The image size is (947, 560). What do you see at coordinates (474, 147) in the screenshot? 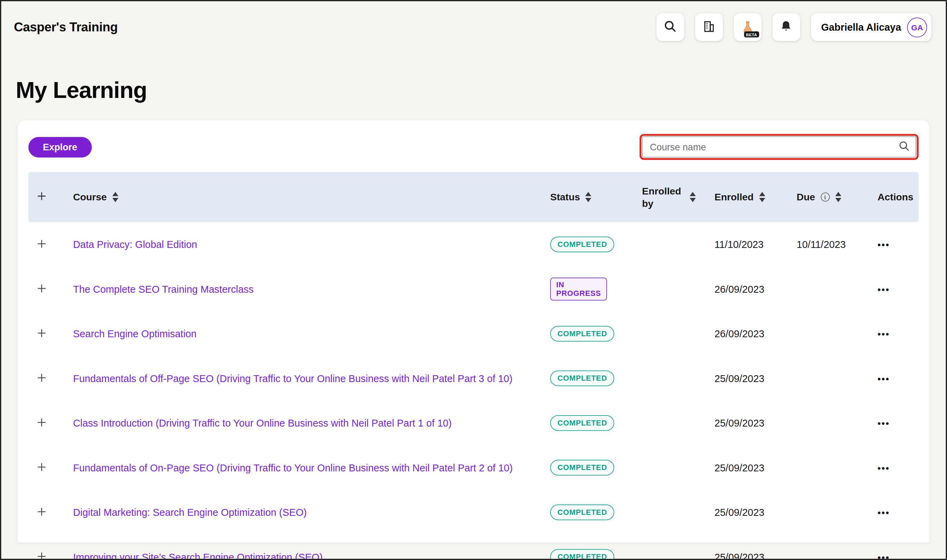
I see `card-toolbar: Explore` at bounding box center [474, 147].